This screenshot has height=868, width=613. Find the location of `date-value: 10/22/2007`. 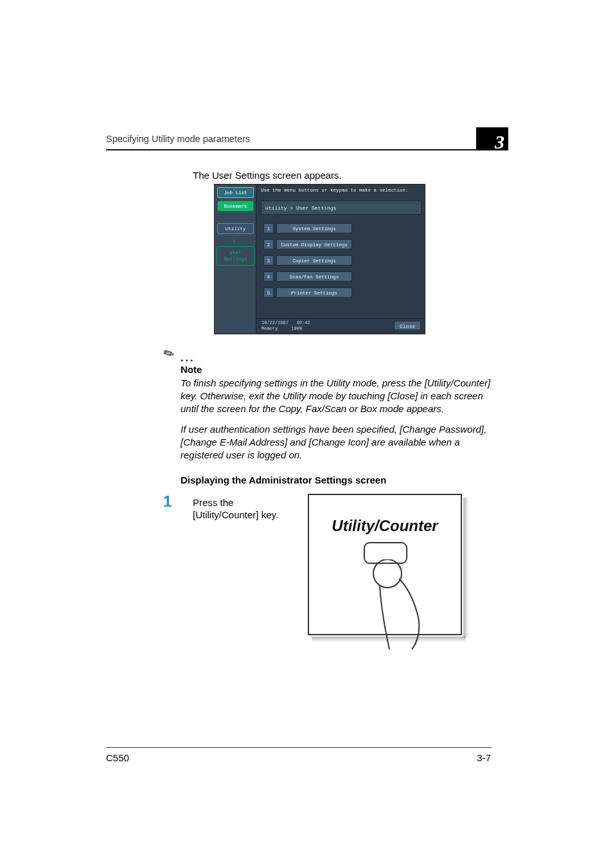

date-value: 10/22/2007 is located at coordinates (275, 323).